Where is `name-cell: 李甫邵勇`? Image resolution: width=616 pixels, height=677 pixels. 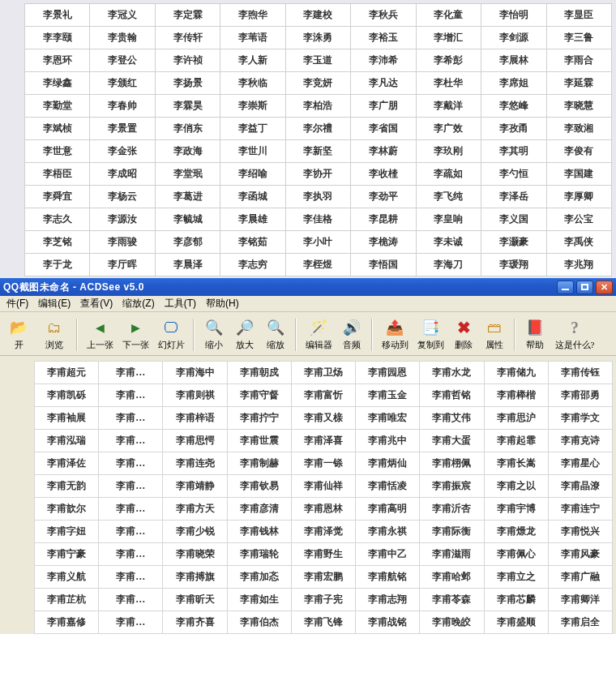
name-cell: 李甫邵勇 is located at coordinates (580, 396).